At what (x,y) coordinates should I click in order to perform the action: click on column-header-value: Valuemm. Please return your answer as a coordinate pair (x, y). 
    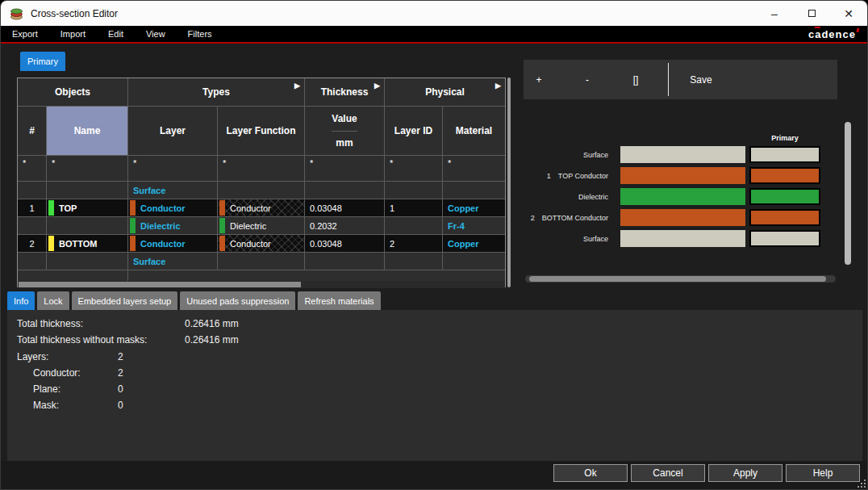
    Looking at the image, I should click on (344, 131).